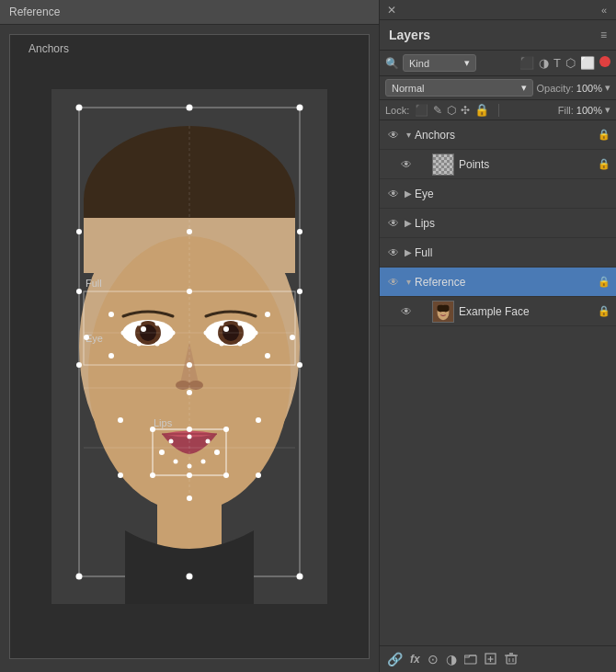 This screenshot has width=616, height=672. Describe the element at coordinates (498, 110) in the screenshot. I see `lock-divider` at that location.